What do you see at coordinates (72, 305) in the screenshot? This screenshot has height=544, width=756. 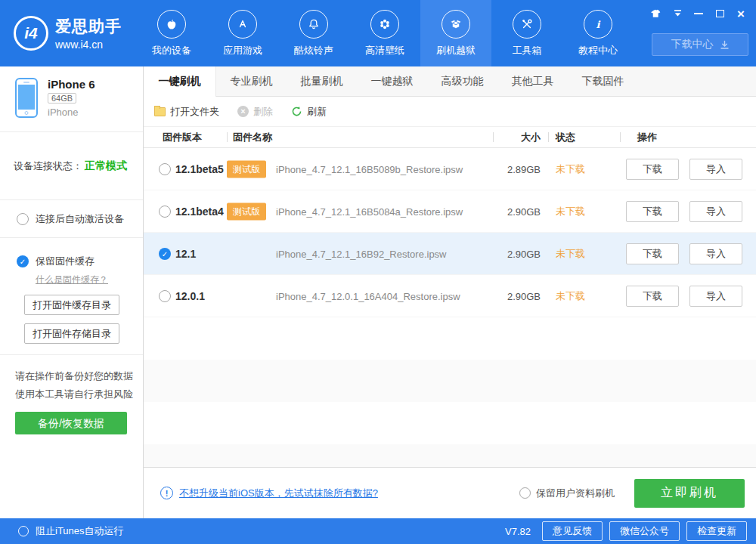 I see `open-cache-dir-button: 打开固件缓存目录` at bounding box center [72, 305].